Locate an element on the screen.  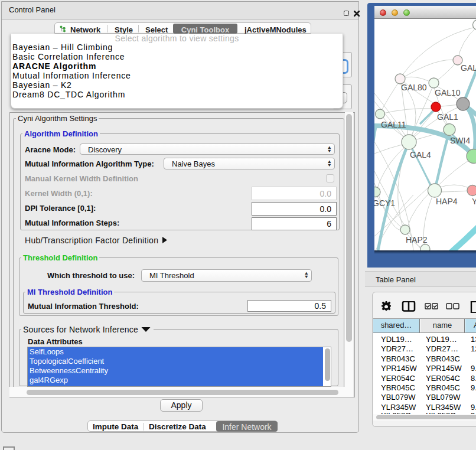
svg-text: GCY1 is located at coordinates (384, 203).